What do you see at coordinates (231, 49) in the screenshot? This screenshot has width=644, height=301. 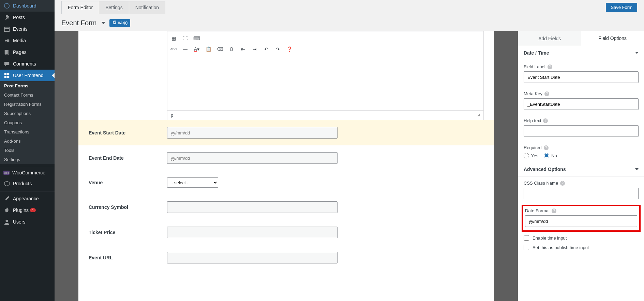 I see `toolbar-omega-icon: Ω` at bounding box center [231, 49].